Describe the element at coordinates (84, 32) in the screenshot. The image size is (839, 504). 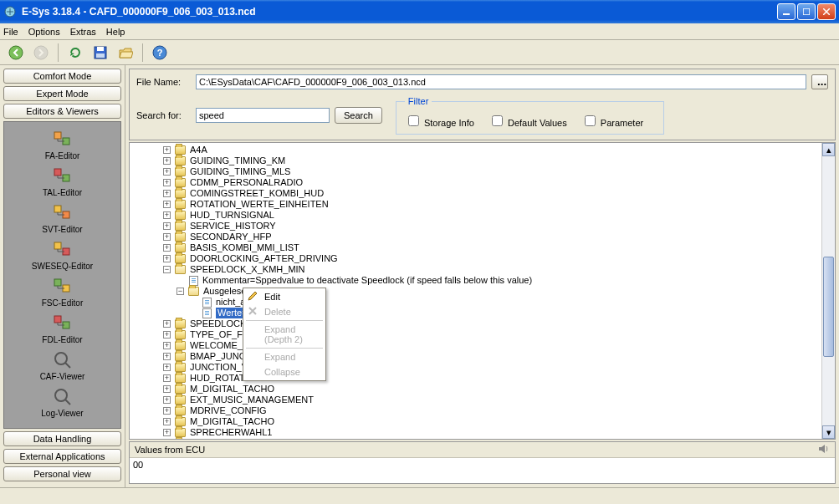
I see `menu-extras: Extras` at that location.